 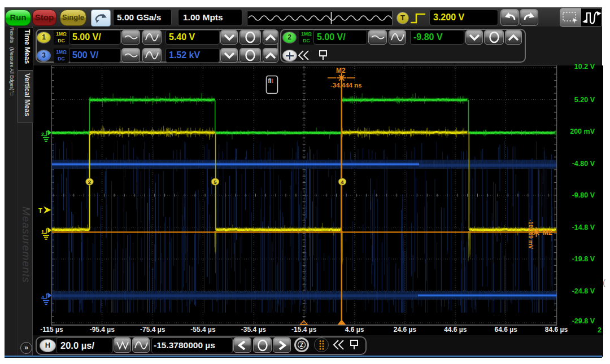 What do you see at coordinates (52, 330) in the screenshot?
I see `svg-text: -115 µs` at bounding box center [52, 330].